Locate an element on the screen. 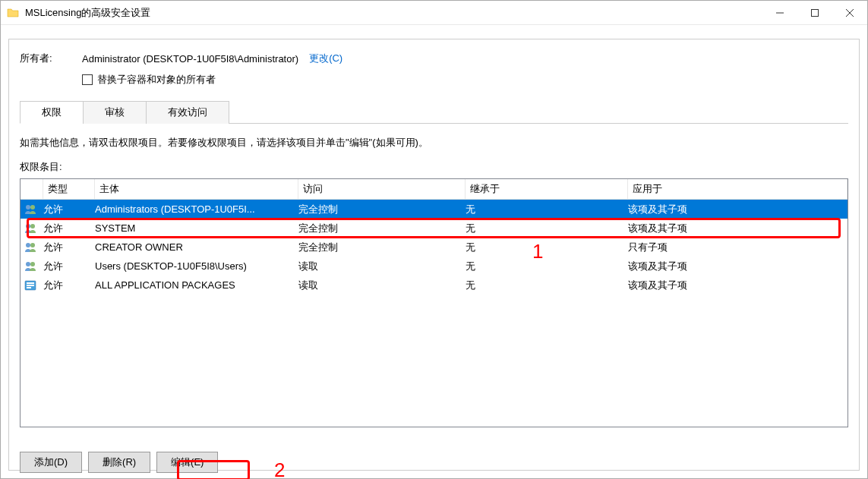  minimize-button is located at coordinates (780, 12).